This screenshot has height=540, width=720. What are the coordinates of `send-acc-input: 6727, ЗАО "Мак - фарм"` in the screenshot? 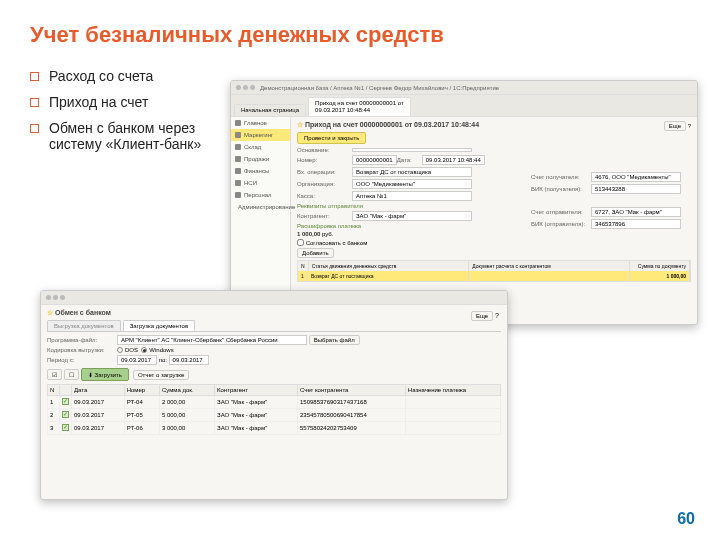 It's located at (636, 212).